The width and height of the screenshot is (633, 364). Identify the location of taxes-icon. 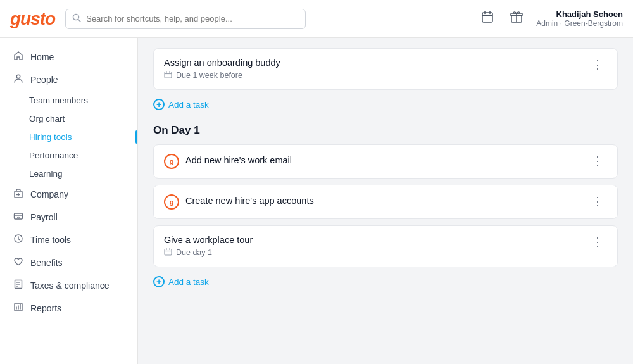
(18, 286).